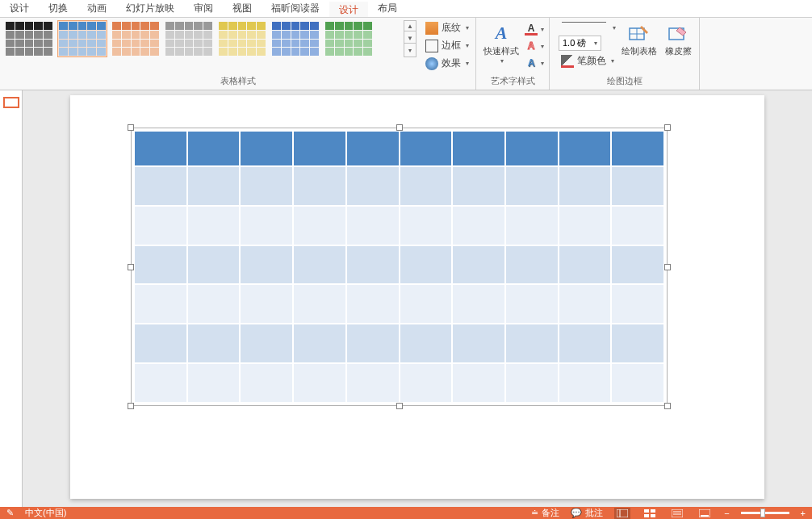  I want to click on group-table-styles: ▲ ▼ ▾ 底纹 ▾ 边框 ▾ 效果 ▾, so click(238, 53).